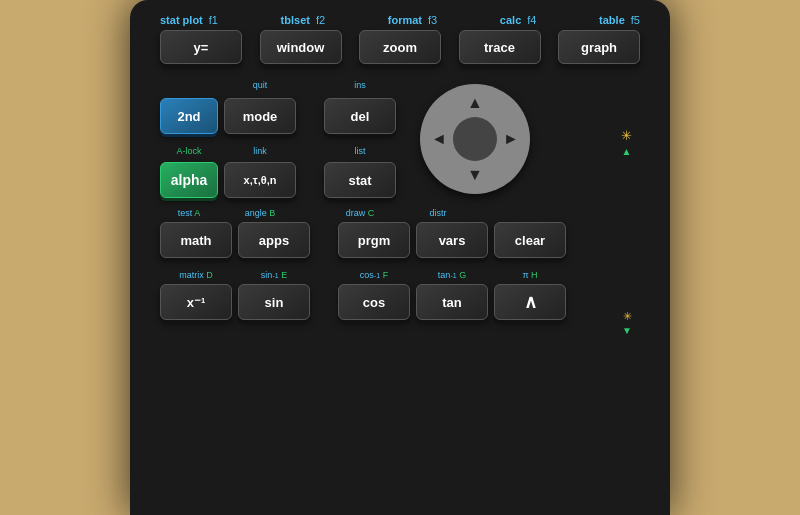 Image resolution: width=800 pixels, height=515 pixels. Describe the element at coordinates (360, 116) in the screenshot. I see `key-del: del` at that location.